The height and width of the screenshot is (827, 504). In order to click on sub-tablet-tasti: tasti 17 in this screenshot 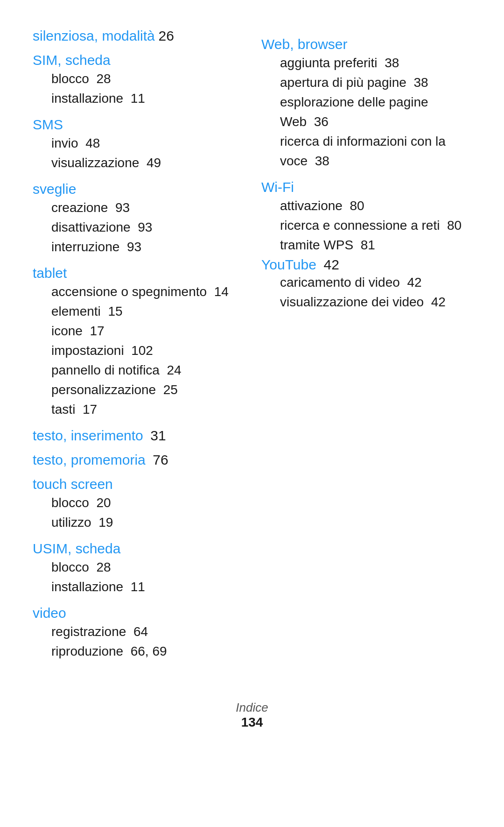, I will do `click(138, 410)`.